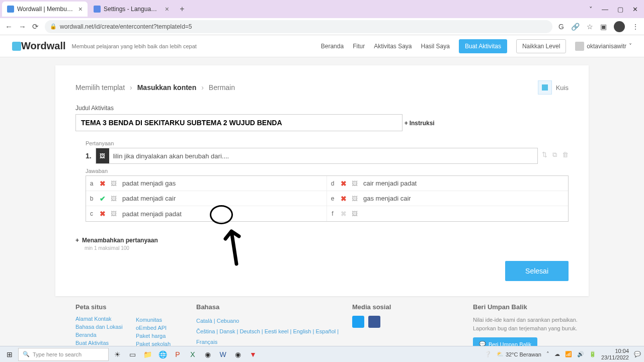 The image size is (644, 362). What do you see at coordinates (635, 9) in the screenshot?
I see `window-close-icon: ✕` at bounding box center [635, 9].